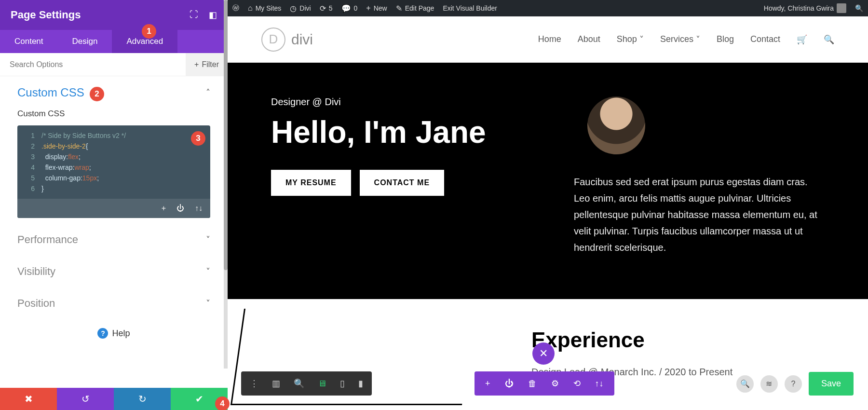 Image resolution: width=868 pixels, height=410 pixels. What do you see at coordinates (532, 384) in the screenshot?
I see `trash-icon: 🗑` at bounding box center [532, 384].